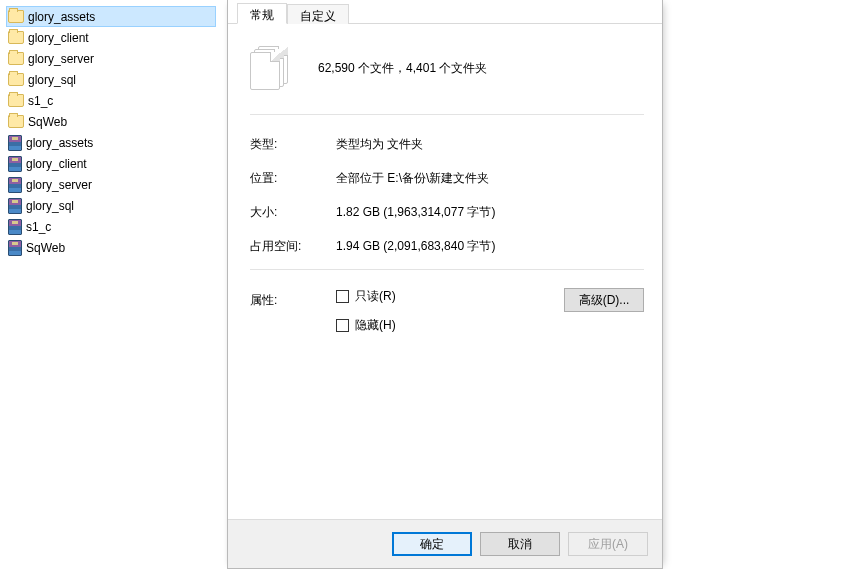  Describe the element at coordinates (293, 178) in the screenshot. I see `label-location: 位置:` at that location.